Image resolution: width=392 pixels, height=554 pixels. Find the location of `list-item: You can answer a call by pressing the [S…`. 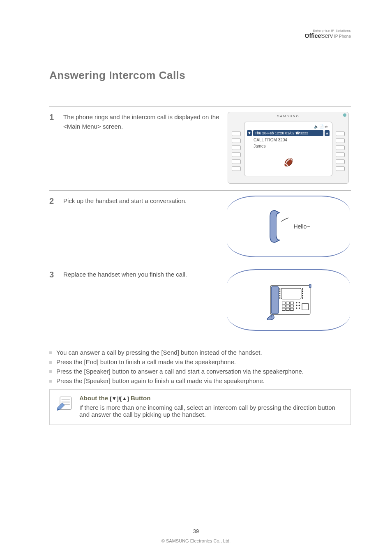

list-item: You can answer a call by pressing the [S… is located at coordinates (200, 353).